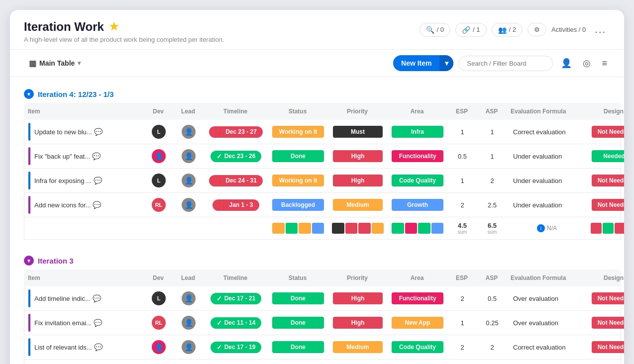  Describe the element at coordinates (446, 63) in the screenshot. I see `new-item-dropdown-arrow: ▾` at that location.